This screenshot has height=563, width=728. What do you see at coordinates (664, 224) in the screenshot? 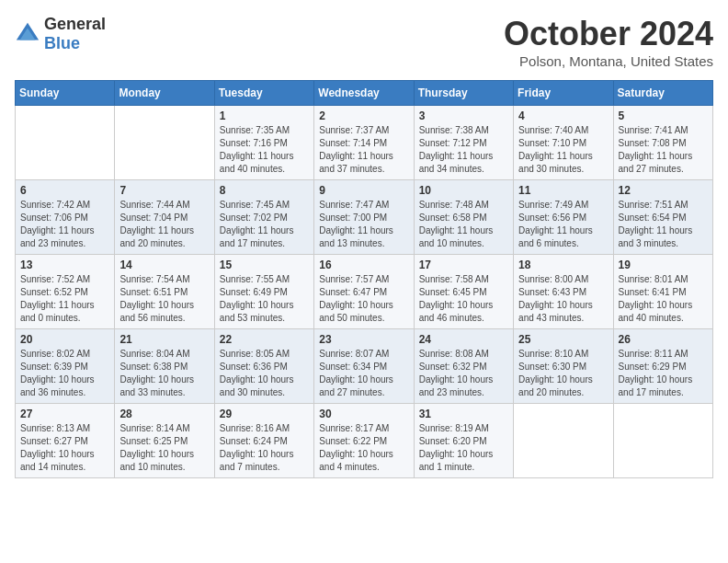
I see `day-detail: Sunrise: 7:51 AM Sunset: 6:54 PM Dayligh…` at bounding box center [664, 224].